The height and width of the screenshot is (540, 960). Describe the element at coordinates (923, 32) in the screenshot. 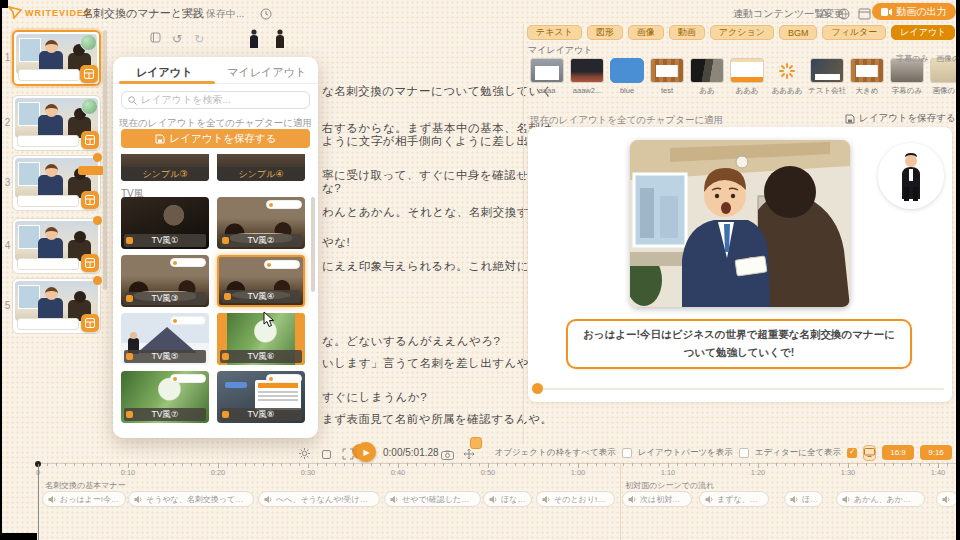

I see `tab-レイアウト: レイアウト` at that location.